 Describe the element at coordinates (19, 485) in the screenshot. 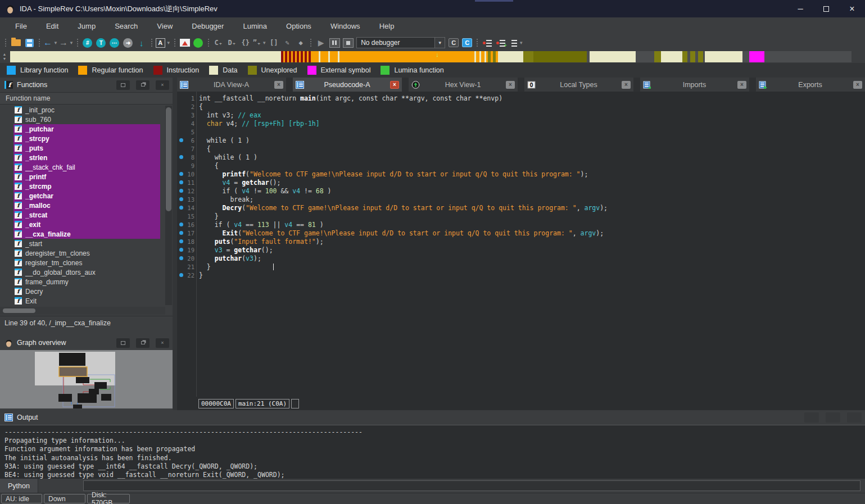

I see `python-cli-tab: Python` at that location.